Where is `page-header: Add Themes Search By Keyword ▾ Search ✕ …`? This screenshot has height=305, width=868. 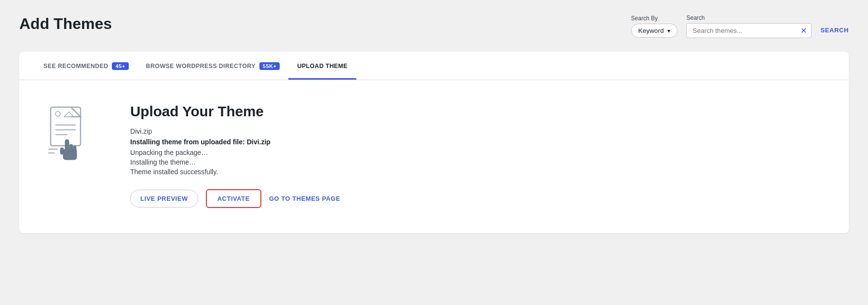
page-header: Add Themes Search By Keyword ▾ Search ✕ … is located at coordinates (434, 26).